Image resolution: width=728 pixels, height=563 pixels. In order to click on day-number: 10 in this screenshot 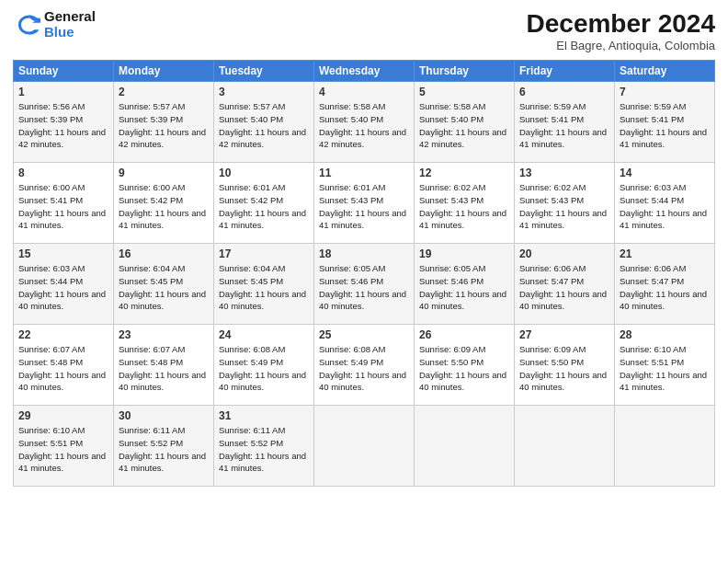, I will do `click(264, 173)`.